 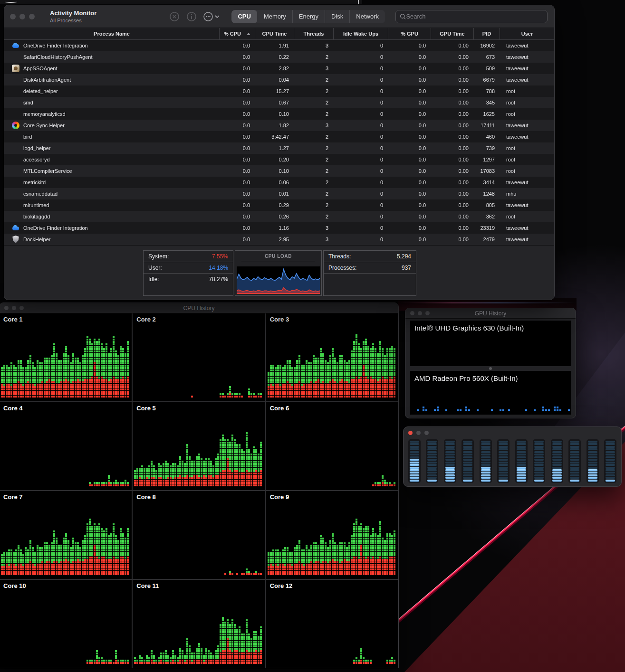 I want to click on table-row: OneDrive Finder Integration0.01.16300.00…, so click(x=279, y=228).